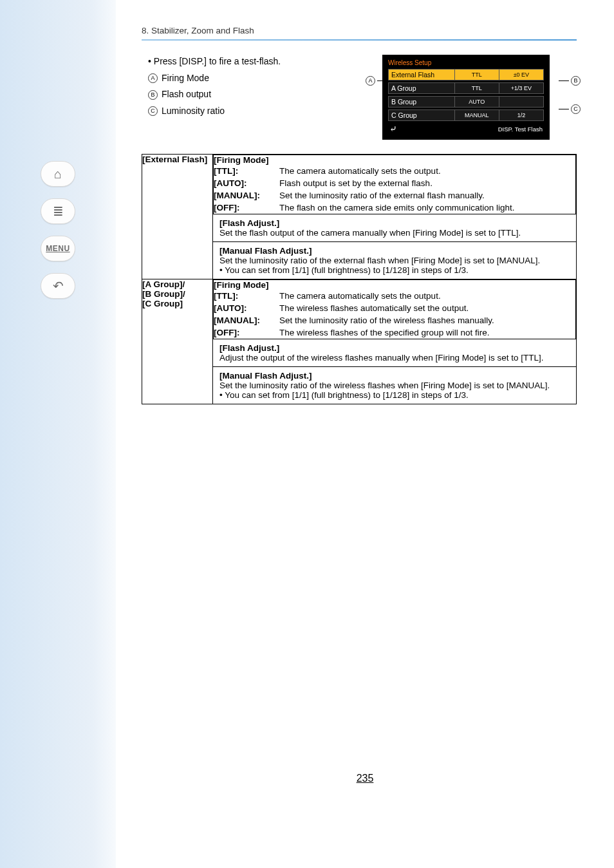 The image size is (614, 868). What do you see at coordinates (575, 81) in the screenshot?
I see `annotation-b-badge: B` at bounding box center [575, 81].